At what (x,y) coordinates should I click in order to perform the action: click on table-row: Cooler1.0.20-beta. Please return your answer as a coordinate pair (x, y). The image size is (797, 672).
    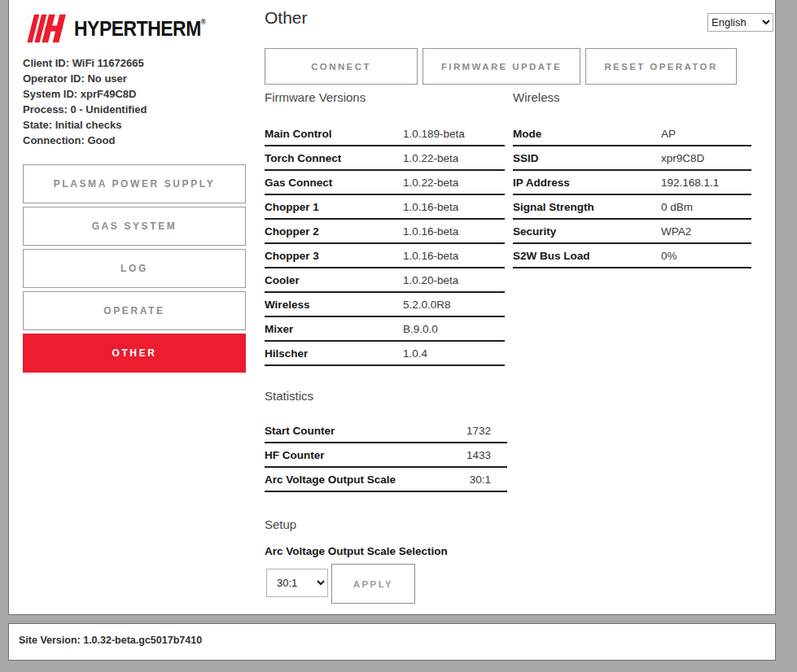
    Looking at the image, I should click on (384, 281).